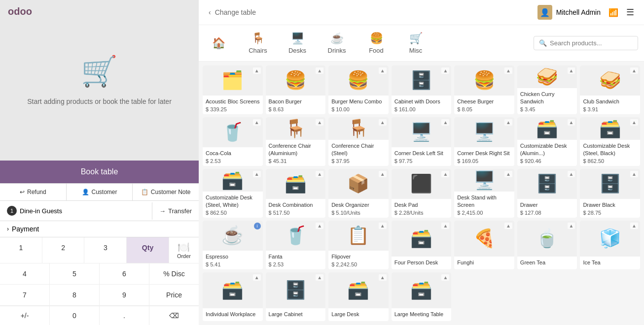 The image size is (644, 325). Describe the element at coordinates (25, 274) in the screenshot. I see `numpad-4: 4` at that location.